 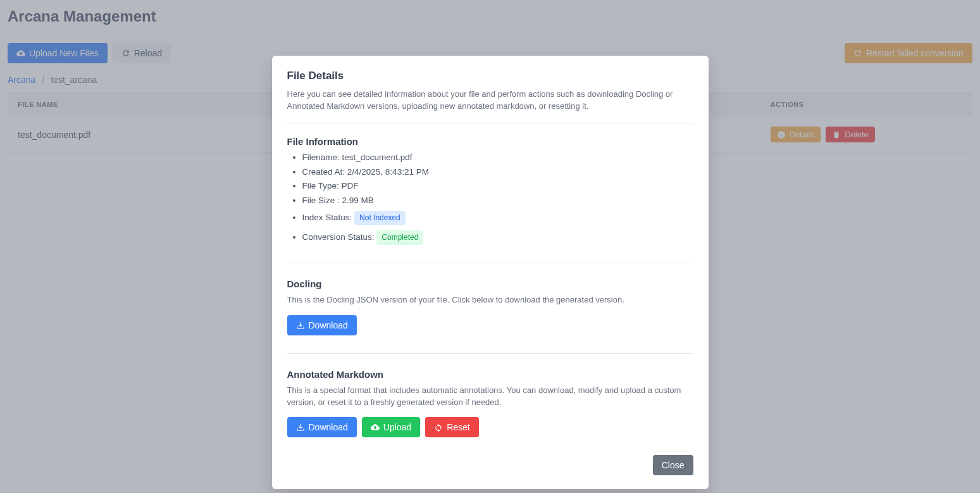 What do you see at coordinates (452, 427) in the screenshot?
I see `annotated-reset-button: Reset` at bounding box center [452, 427].